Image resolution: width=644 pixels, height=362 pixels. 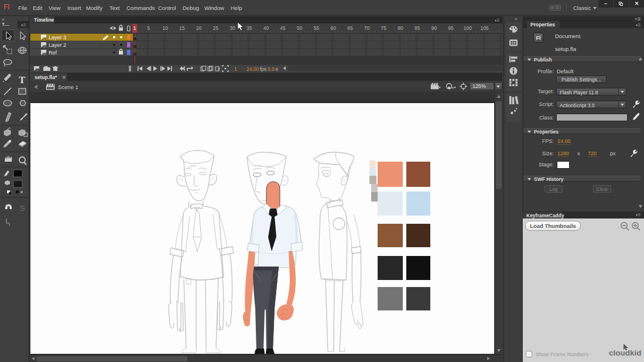 I want to click on svg-text: Layer 3, so click(x=57, y=37).